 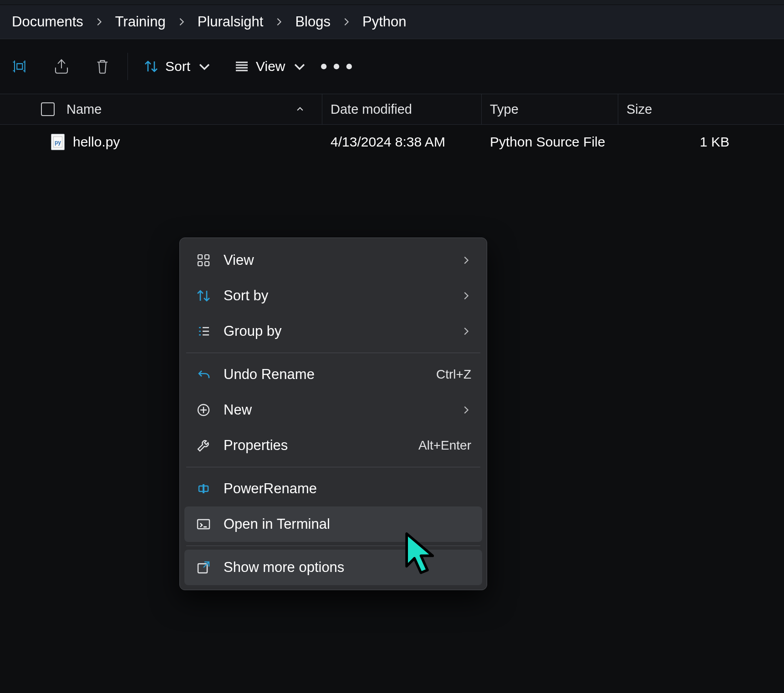 What do you see at coordinates (246, 296) in the screenshot?
I see `menu-label: Sort by` at bounding box center [246, 296].